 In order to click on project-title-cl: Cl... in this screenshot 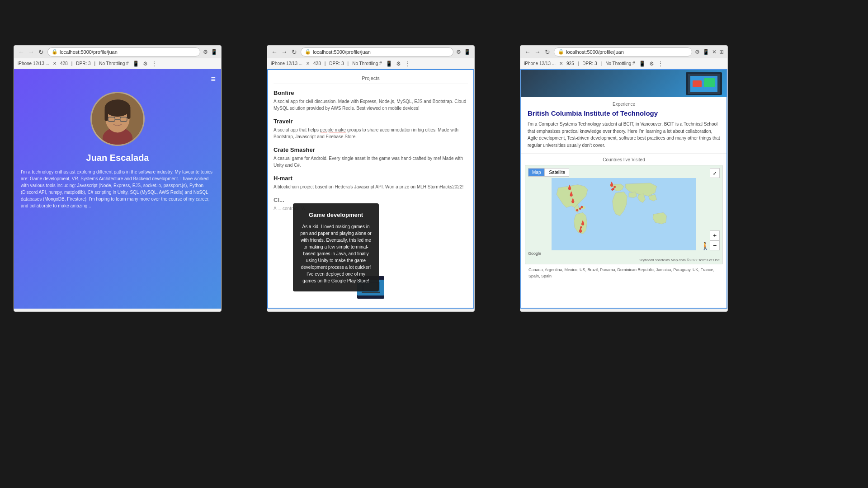, I will do `click(371, 200)`.